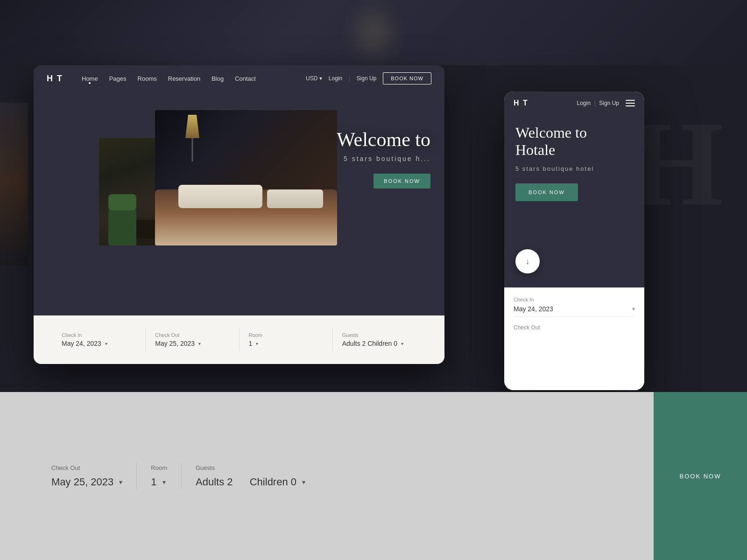 Image resolution: width=747 pixels, height=560 pixels. What do you see at coordinates (574, 339) in the screenshot?
I see `mobile-booking-section: Check In May 24, 2023 ▾ Check Out` at bounding box center [574, 339].